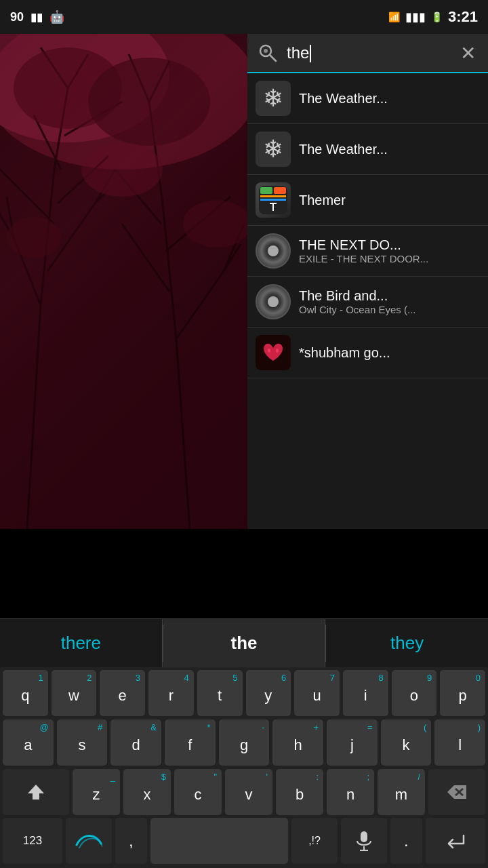 The height and width of the screenshot is (868, 488). I want to click on android-icon: 🤖, so click(57, 17).